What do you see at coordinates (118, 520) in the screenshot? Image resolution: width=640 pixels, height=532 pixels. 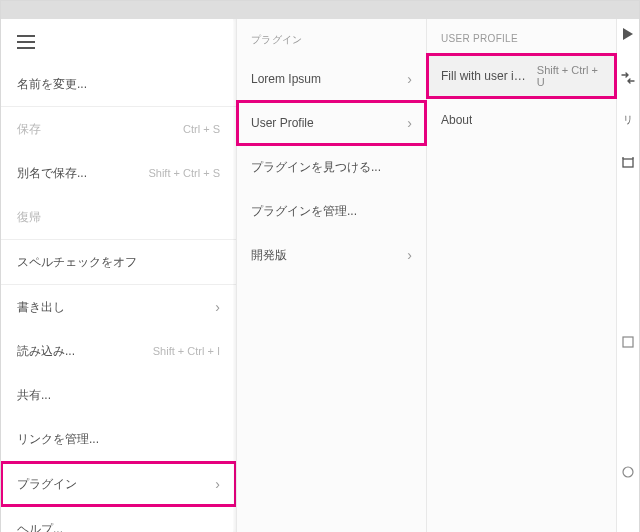 I see `menu-item-help: ヘルプ...` at bounding box center [118, 520].